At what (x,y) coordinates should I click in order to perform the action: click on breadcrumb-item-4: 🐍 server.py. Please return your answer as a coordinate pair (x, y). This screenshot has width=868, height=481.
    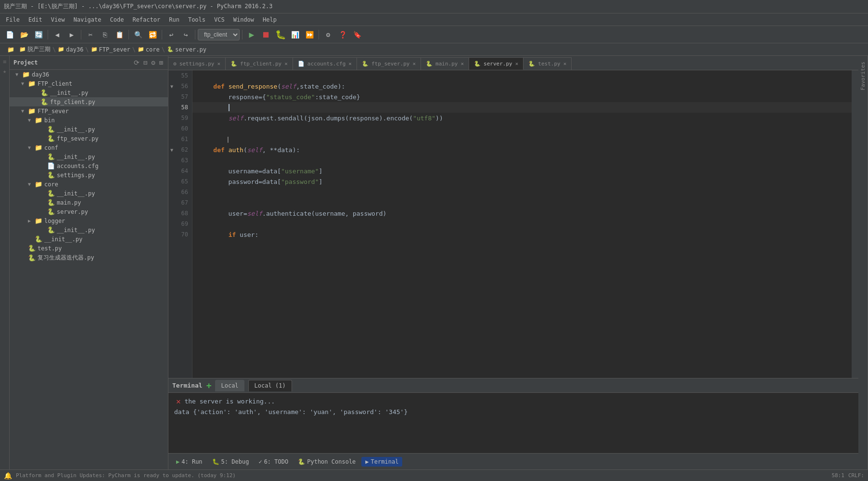
    Looking at the image, I should click on (187, 50).